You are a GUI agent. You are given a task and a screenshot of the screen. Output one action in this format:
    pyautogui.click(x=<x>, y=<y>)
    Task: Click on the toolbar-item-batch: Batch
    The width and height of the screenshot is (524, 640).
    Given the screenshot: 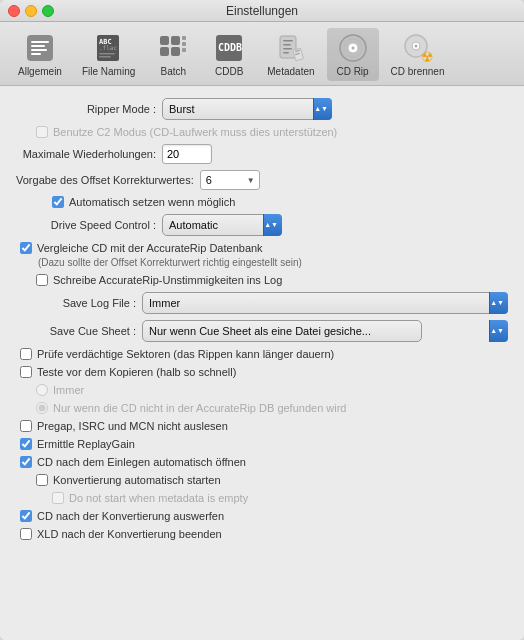 What is the action you would take?
    pyautogui.click(x=173, y=54)
    